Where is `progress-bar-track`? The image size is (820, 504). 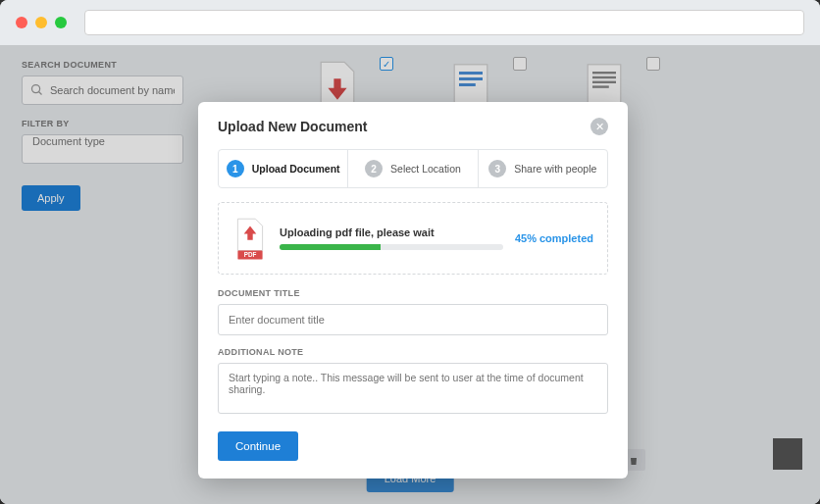
progress-bar-track is located at coordinates (391, 247).